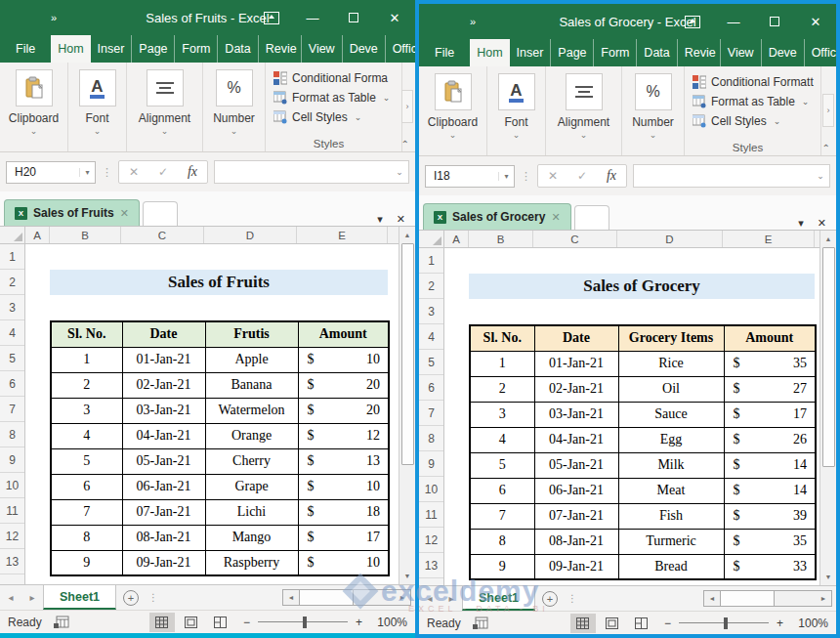 Image resolution: width=840 pixels, height=638 pixels. Describe the element at coordinates (432, 337) in the screenshot. I see `row-header: 4` at that location.